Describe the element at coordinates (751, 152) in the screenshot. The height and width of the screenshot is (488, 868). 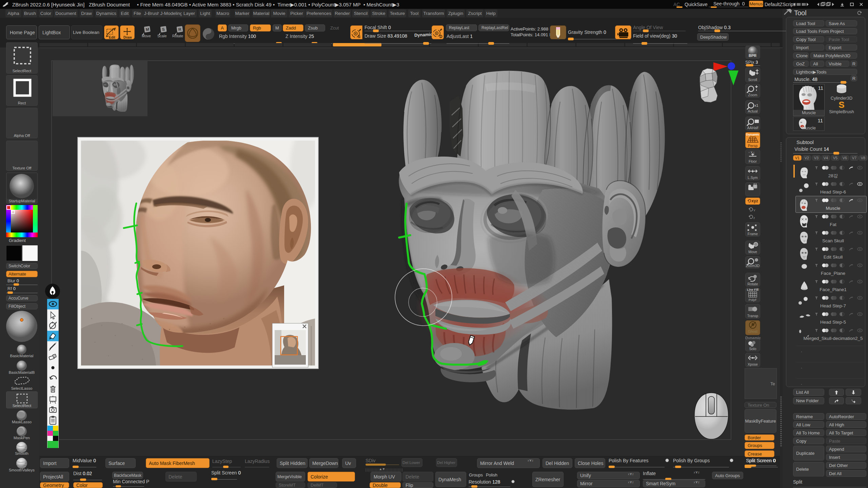
I see `svg-text: × Y z` at that location.